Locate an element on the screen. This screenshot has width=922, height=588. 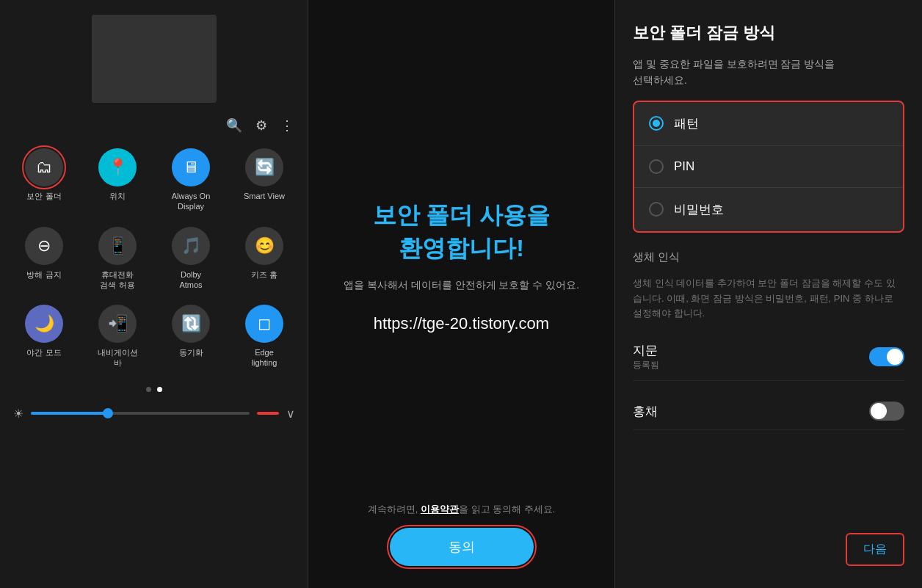
radio-pin is located at coordinates (656, 167).